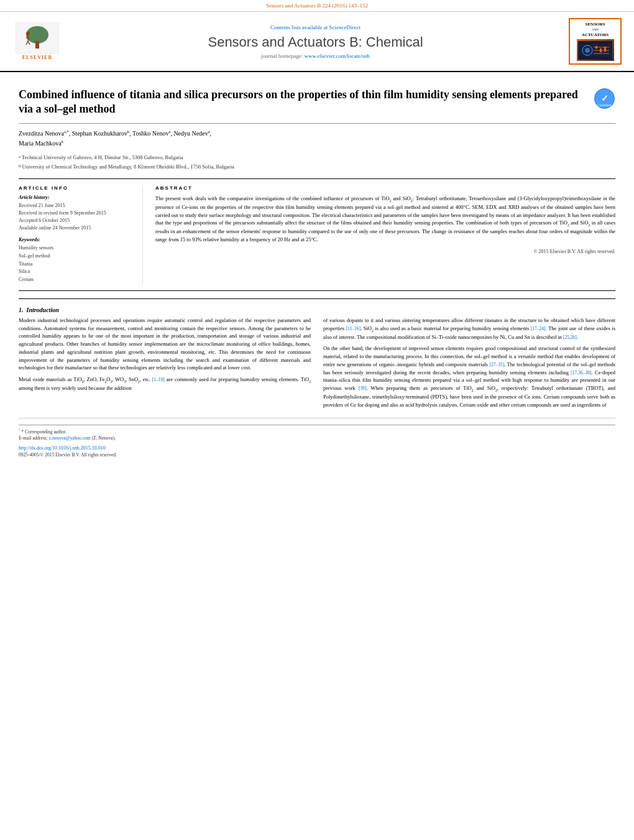 The image size is (634, 840). Describe the element at coordinates (317, 310) in the screenshot. I see `section-1-heading: 1. Introduction` at that location.